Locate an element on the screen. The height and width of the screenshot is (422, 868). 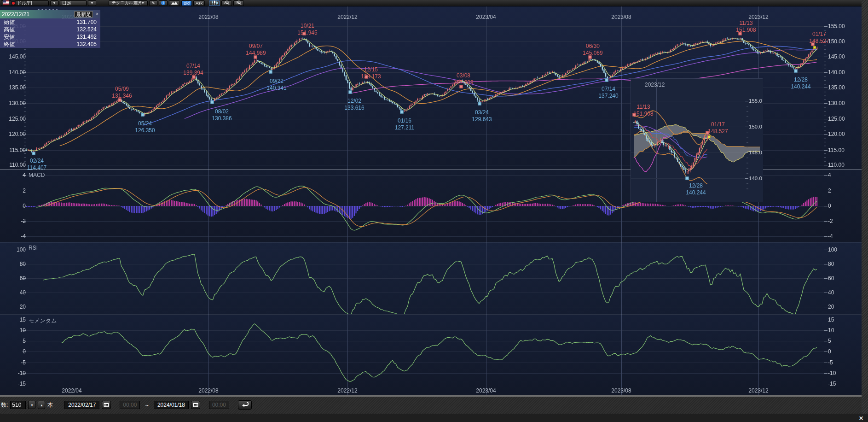
chart-annotation: 09/07144.989 is located at coordinates (256, 50).